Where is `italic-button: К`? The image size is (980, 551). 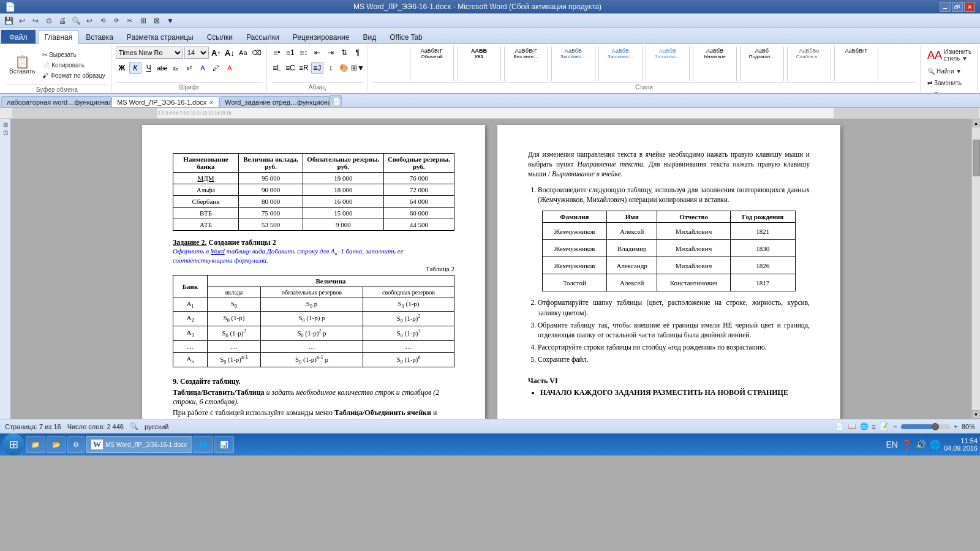 italic-button: К is located at coordinates (135, 68).